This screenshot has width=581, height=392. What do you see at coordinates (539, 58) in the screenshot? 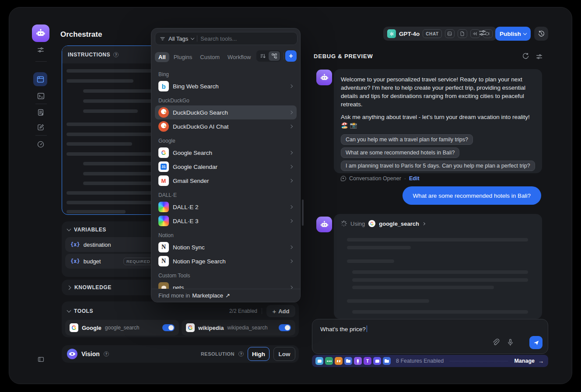
I see `preview-settings-icon` at bounding box center [539, 58].